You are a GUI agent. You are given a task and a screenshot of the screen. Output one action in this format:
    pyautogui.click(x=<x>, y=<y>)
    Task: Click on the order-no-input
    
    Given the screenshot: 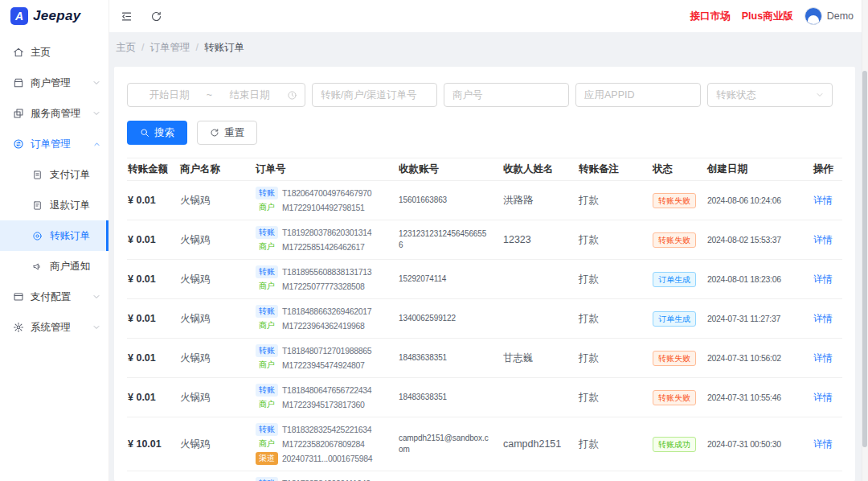 What is the action you would take?
    pyautogui.click(x=375, y=95)
    